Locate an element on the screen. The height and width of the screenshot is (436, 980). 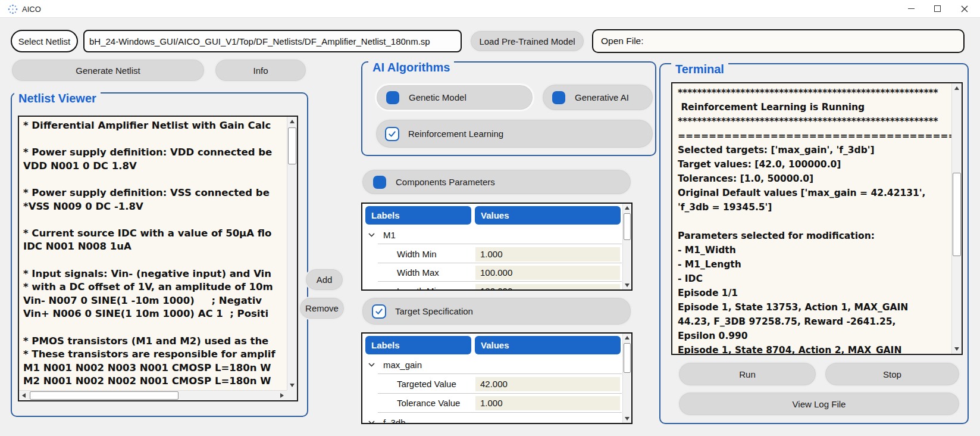
ai-algorithms-title: AI Algorithms is located at coordinates (411, 67).